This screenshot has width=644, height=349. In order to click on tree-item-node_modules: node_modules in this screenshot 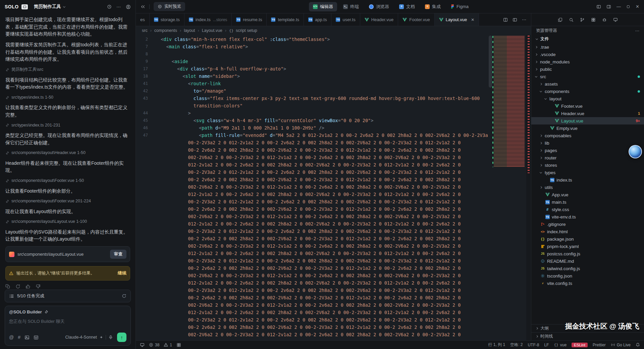, I will do `click(588, 62)`.